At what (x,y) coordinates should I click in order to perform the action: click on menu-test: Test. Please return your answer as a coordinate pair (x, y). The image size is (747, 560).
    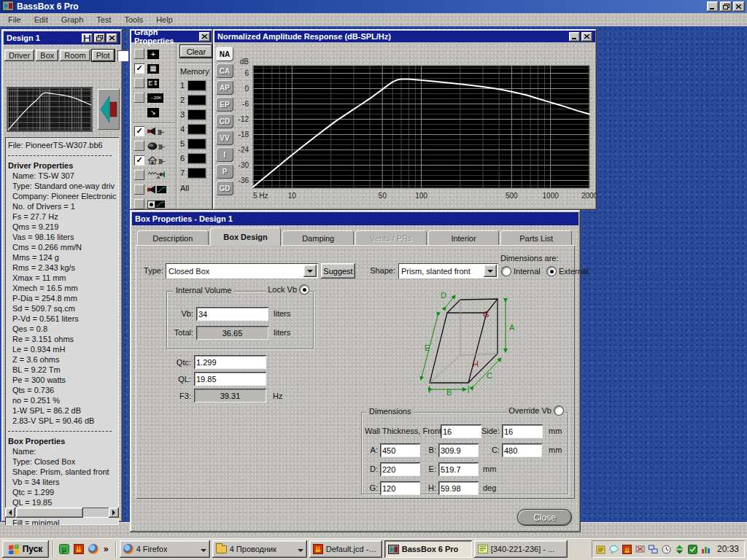
    Looking at the image, I should click on (104, 20).